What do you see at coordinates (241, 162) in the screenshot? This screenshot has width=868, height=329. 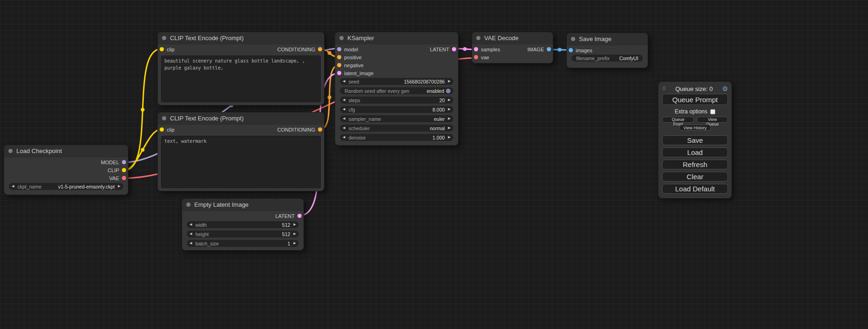 I see `prompt-textarea: text, watermark` at bounding box center [241, 162].